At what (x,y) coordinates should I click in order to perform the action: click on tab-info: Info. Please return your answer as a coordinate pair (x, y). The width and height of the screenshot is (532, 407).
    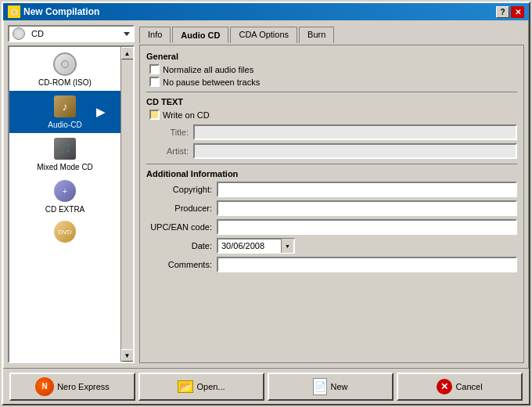
    Looking at the image, I should click on (155, 34).